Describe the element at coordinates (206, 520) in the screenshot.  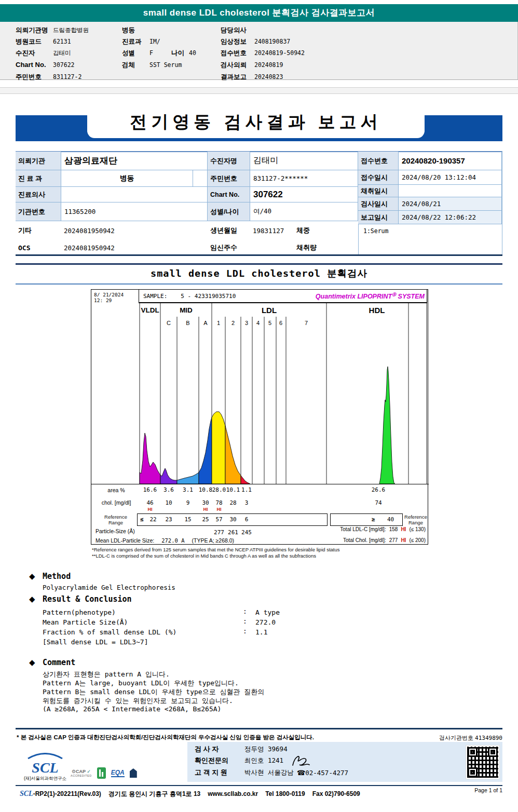
I see `ref-value: 25` at that location.